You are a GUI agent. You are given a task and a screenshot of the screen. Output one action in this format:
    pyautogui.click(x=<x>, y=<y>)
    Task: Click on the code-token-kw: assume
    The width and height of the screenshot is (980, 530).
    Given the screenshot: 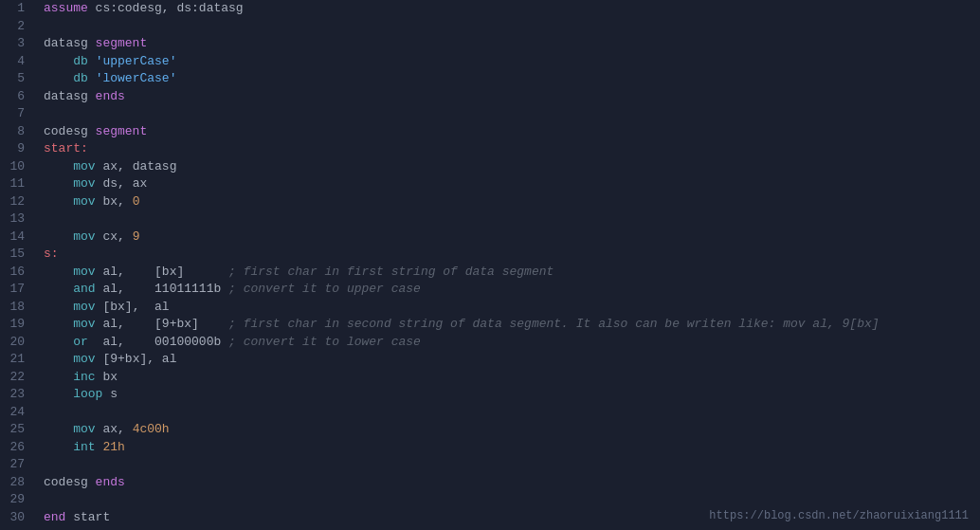 What is the action you would take?
    pyautogui.click(x=66, y=8)
    